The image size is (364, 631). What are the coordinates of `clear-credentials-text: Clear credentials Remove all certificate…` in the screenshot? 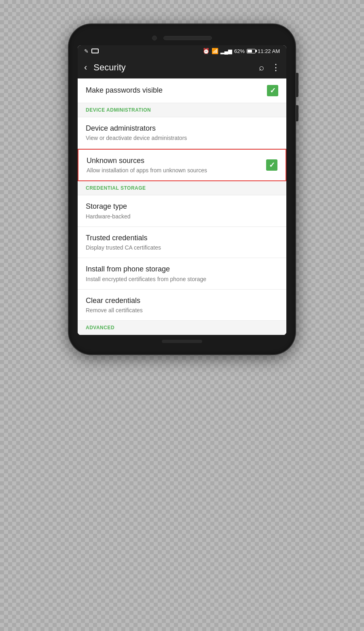 It's located at (182, 305).